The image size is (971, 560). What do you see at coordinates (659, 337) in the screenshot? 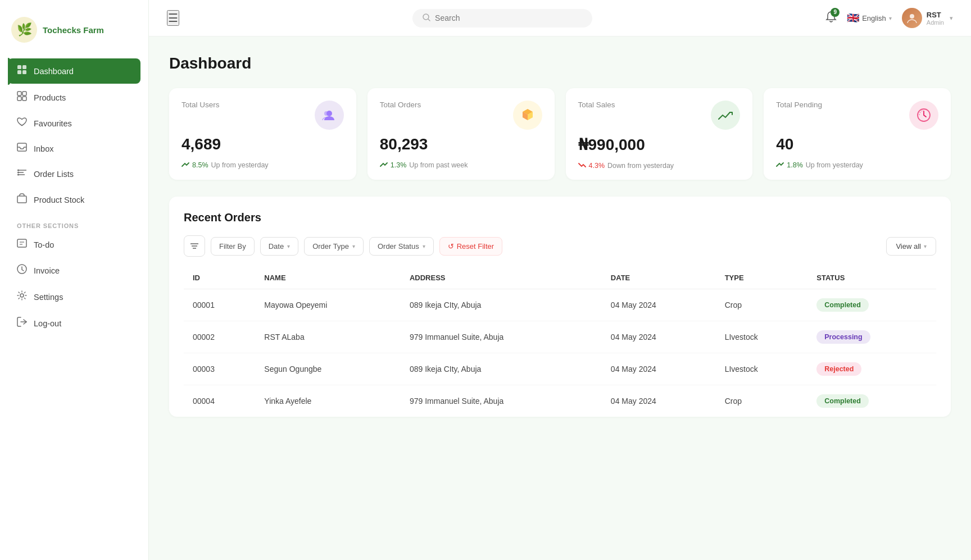
I see `cell-date: 04 May 2024` at bounding box center [659, 337].